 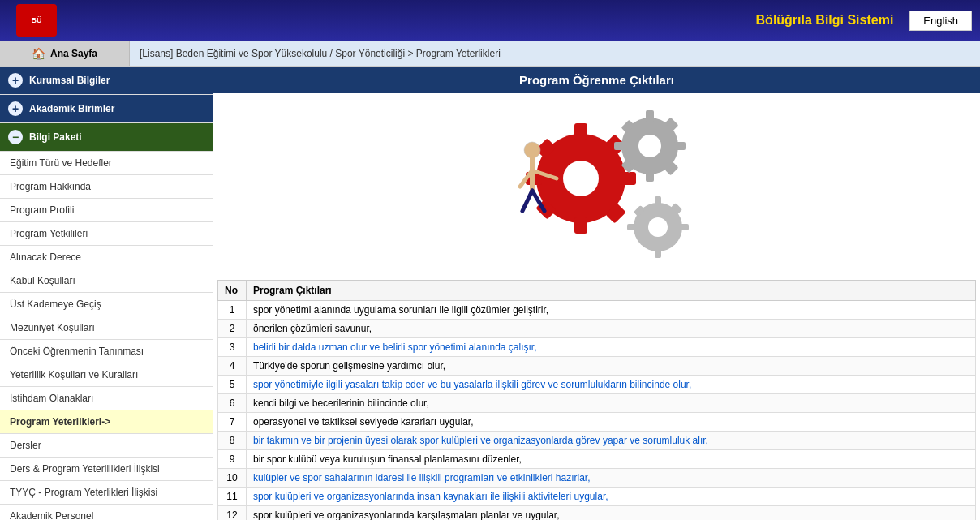 I want to click on table-row: 10kulüpler ve spor sahalarının idaresi i…, so click(x=597, y=479).